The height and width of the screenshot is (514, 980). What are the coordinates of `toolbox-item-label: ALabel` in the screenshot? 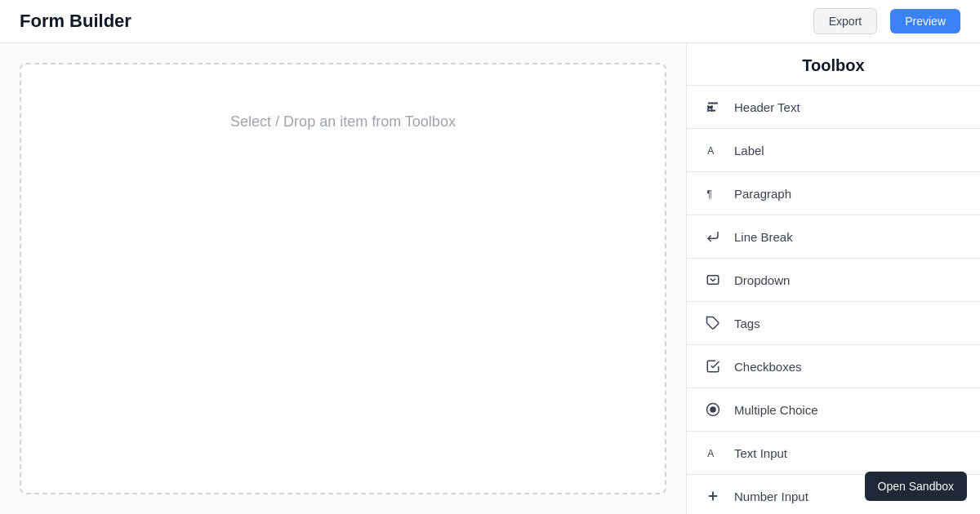 It's located at (833, 150).